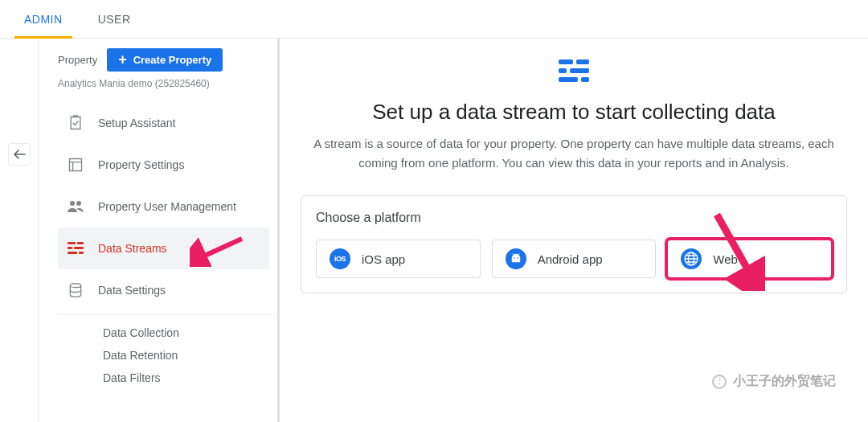  Describe the element at coordinates (188, 378) in the screenshot. I see `sidebar-subitem-data-filters: Data Filters` at that location.